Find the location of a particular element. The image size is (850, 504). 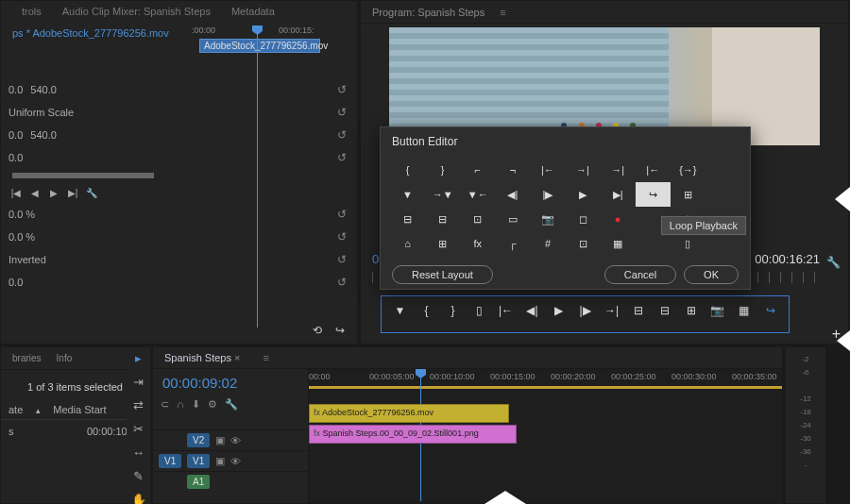

pen-tool-icon: ✎ is located at coordinates (139, 476).